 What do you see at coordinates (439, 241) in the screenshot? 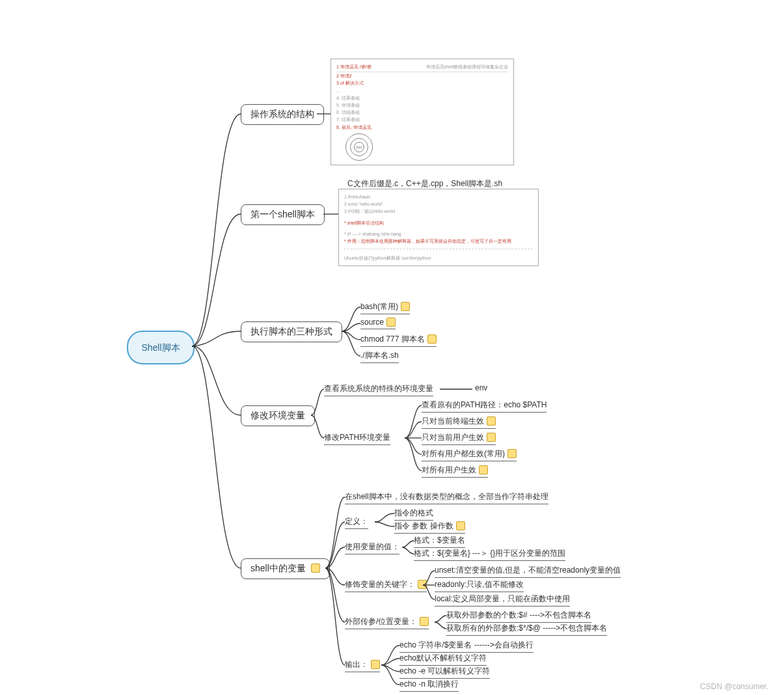
I see `code-line: * 作用：指明脚本使用那种解释器，如果不写系统会自动指定，可是写了后一定有用` at bounding box center [439, 241].